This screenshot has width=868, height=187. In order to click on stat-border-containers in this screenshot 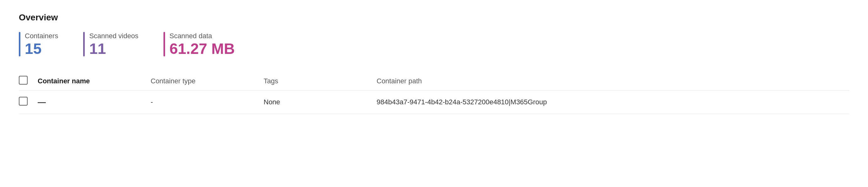, I will do `click(20, 44)`.